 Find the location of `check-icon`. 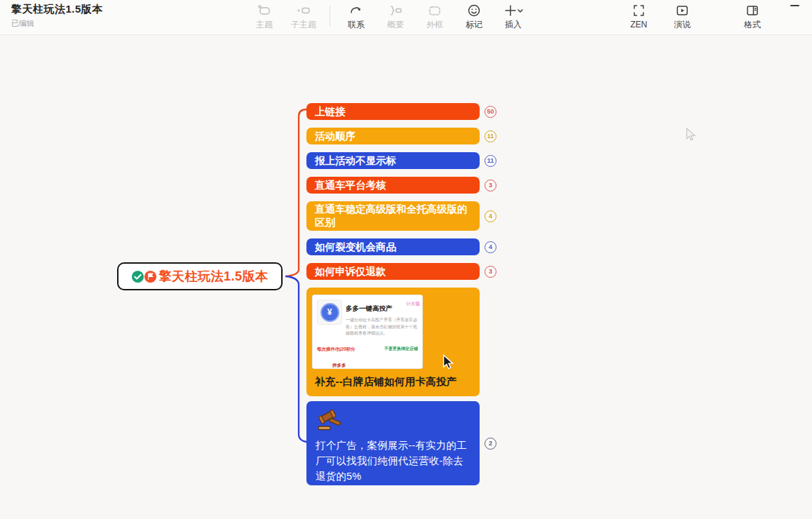

check-icon is located at coordinates (137, 276).